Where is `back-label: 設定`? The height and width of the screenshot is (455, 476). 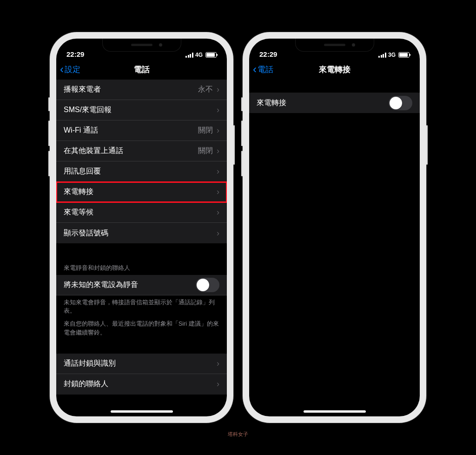
back-label: 設定 is located at coordinates (73, 70).